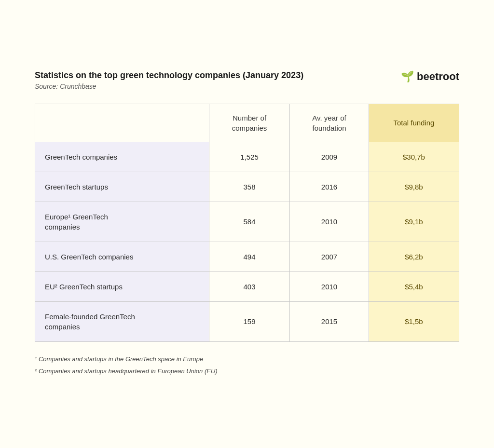 The height and width of the screenshot is (448, 494). I want to click on page-title: Statistics on the top green technology c…, so click(169, 75).